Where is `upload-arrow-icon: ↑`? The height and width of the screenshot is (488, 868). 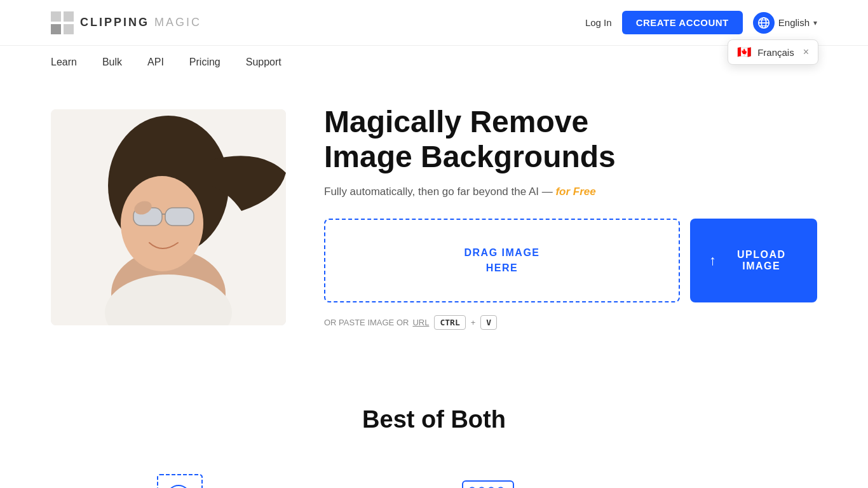 upload-arrow-icon: ↑ is located at coordinates (713, 261).